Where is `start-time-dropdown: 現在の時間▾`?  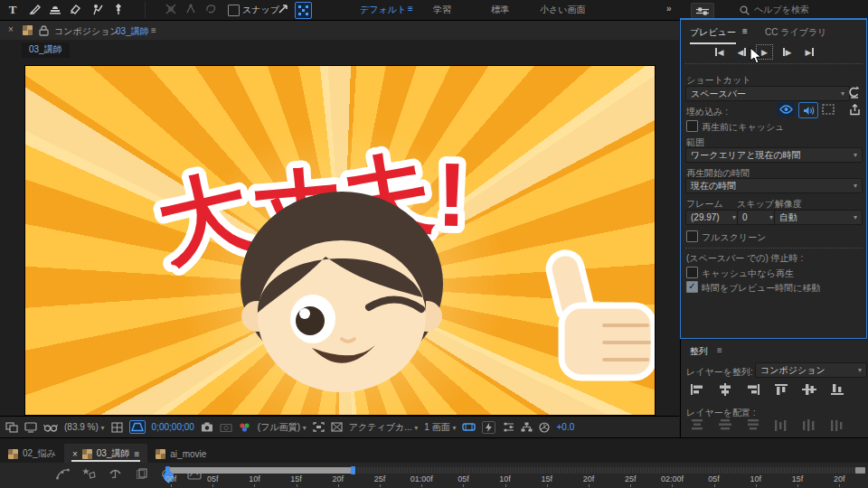
start-time-dropdown: 現在の時間▾ is located at coordinates (774, 186).